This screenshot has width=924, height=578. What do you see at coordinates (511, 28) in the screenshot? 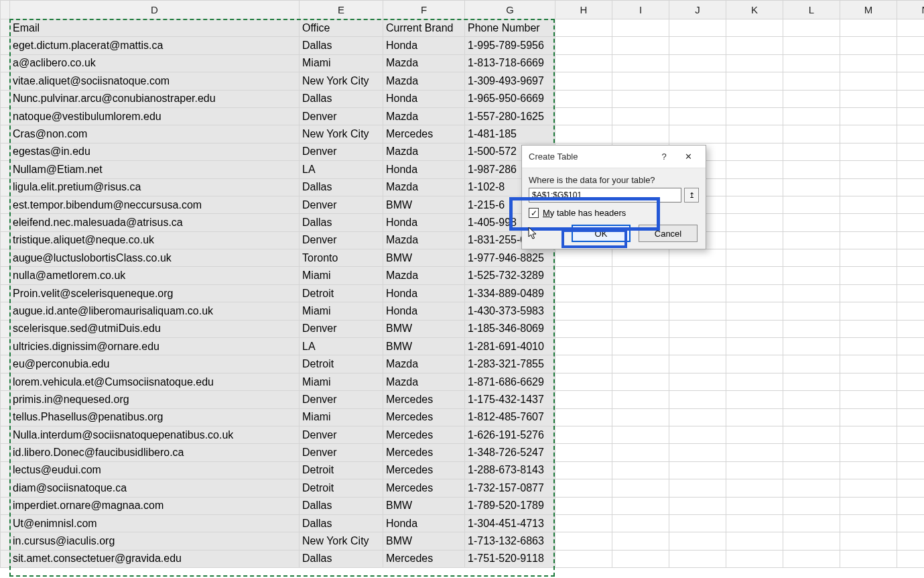
I see `cell: Phone Number` at bounding box center [511, 28].